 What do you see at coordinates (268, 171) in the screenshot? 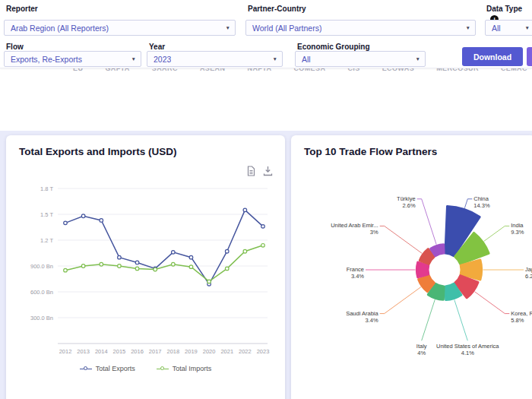
I see `download-chart-icon` at bounding box center [268, 171].